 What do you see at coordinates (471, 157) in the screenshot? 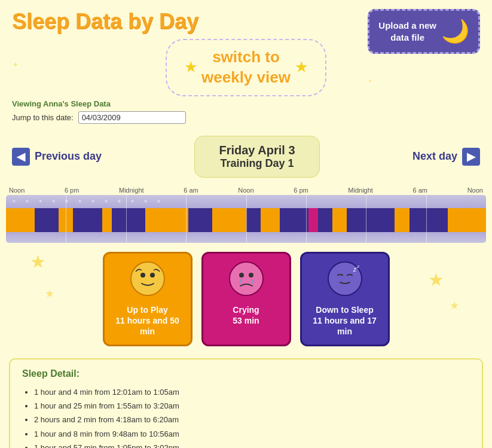
I see `next-arrow-icon: ▶` at bounding box center [471, 157].